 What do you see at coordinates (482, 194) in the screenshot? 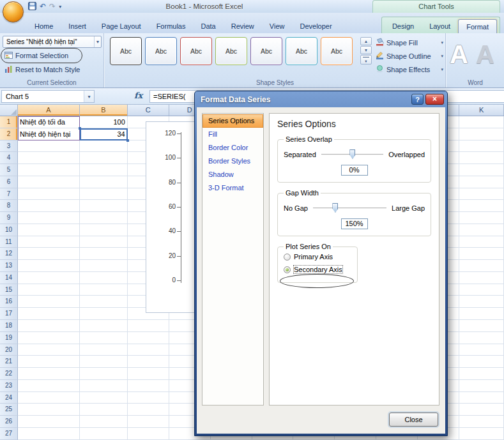
I see `cell-K7` at bounding box center [482, 194].